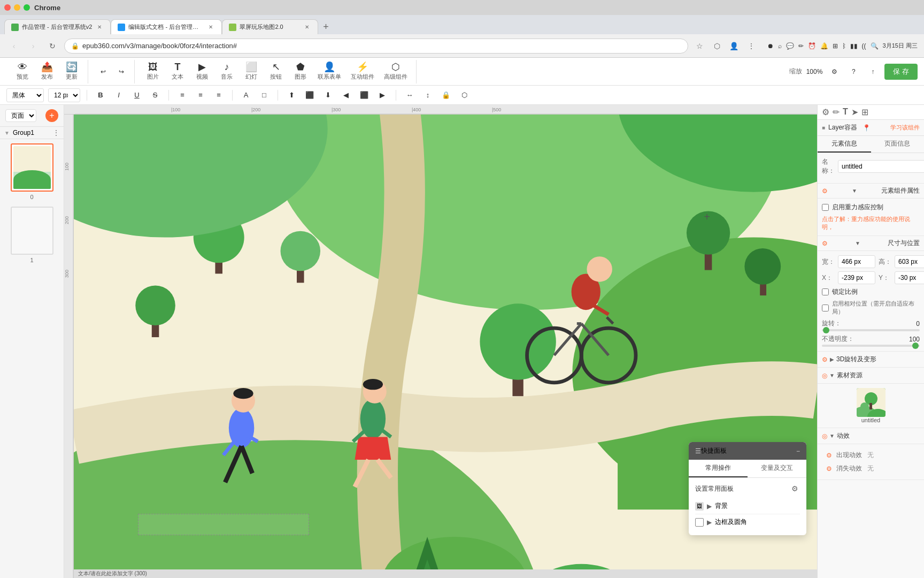  Describe the element at coordinates (845, 112) in the screenshot. I see `rp-text-icon: T` at that location.